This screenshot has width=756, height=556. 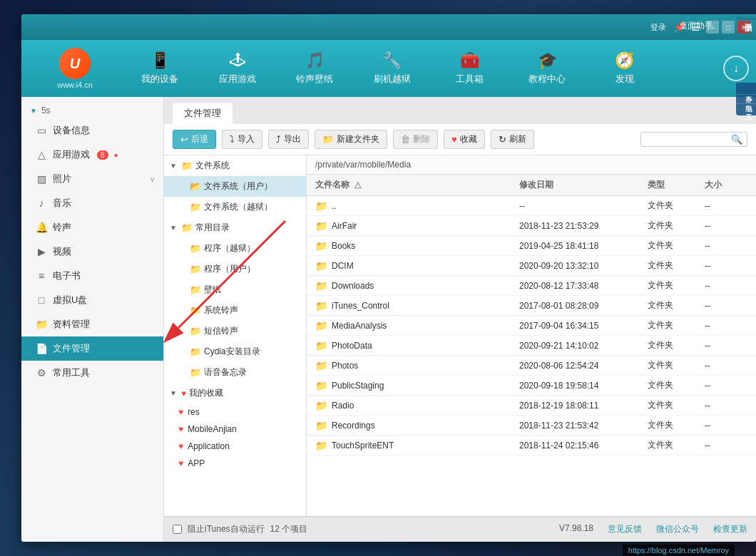 I want to click on col-date: 修改日期, so click(x=583, y=185).